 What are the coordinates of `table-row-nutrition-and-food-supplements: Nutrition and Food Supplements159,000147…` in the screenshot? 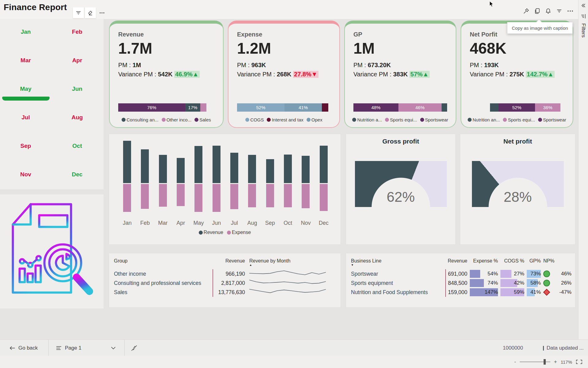 It's located at (461, 292).